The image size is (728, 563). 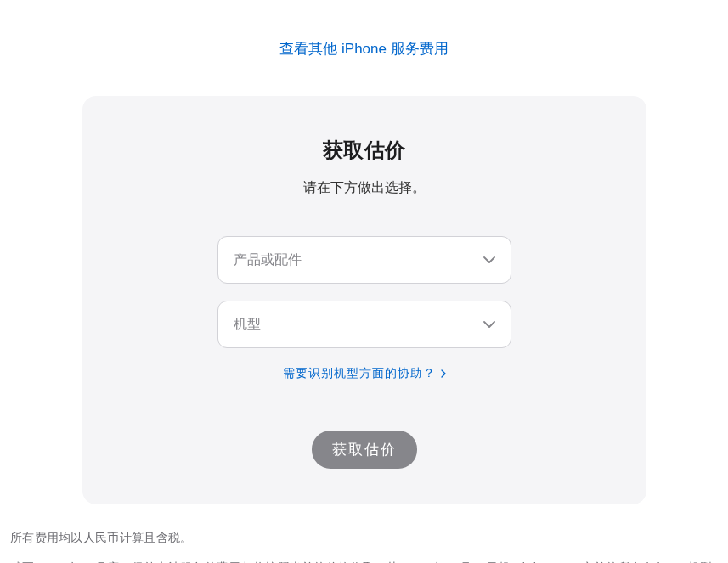 What do you see at coordinates (364, 49) in the screenshot?
I see `view-other-services-link: 查看其他 iPhone 服务费用` at bounding box center [364, 49].